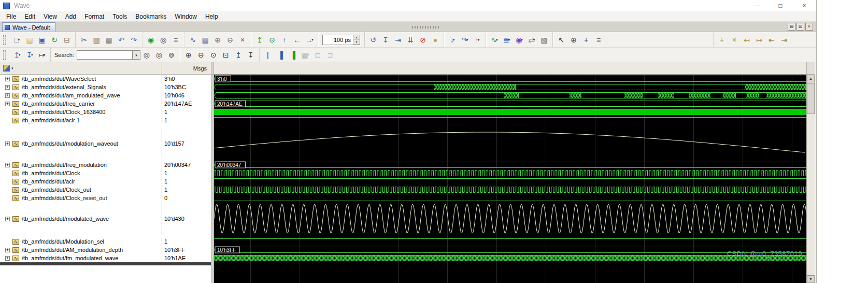  I want to click on forward-button: →▾, so click(309, 40).